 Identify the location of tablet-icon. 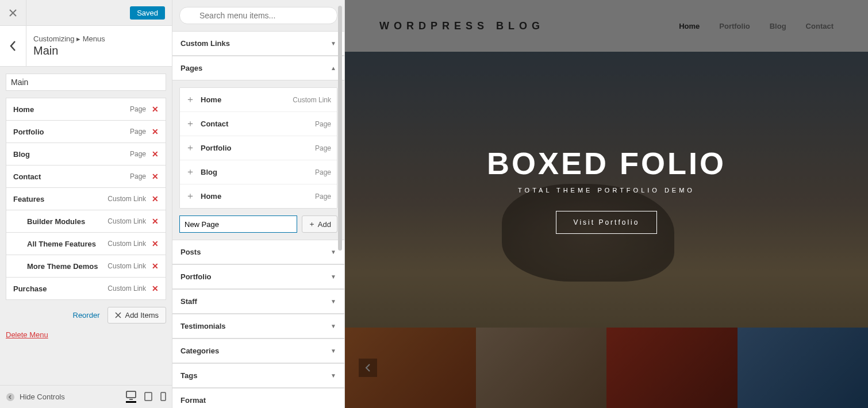
(148, 397).